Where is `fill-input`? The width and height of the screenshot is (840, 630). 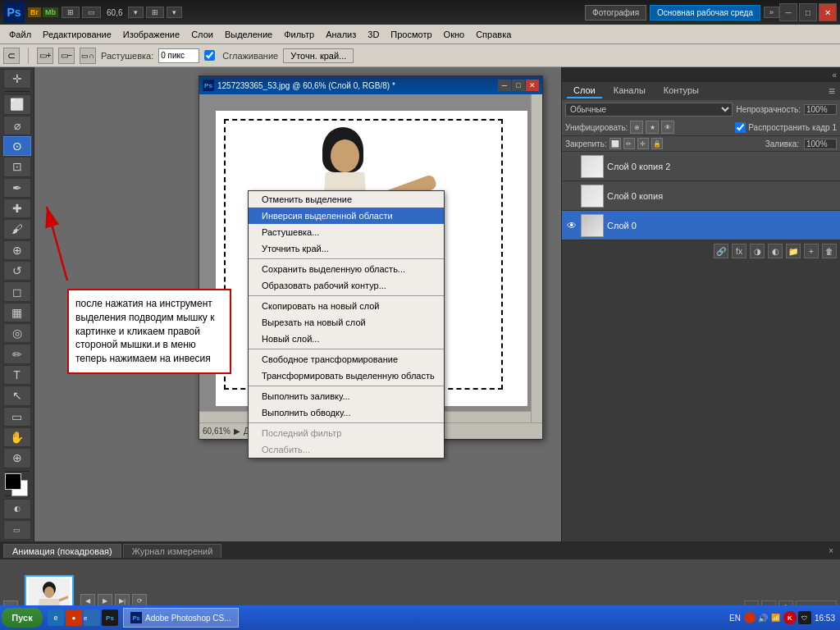 fill-input is located at coordinates (820, 144).